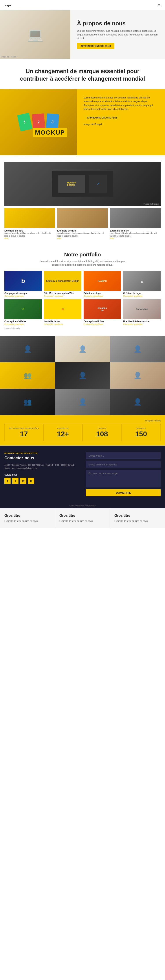 This screenshot has height=980, width=165. I want to click on portfolio-image-credit: Image de Freepik, so click(82, 328).